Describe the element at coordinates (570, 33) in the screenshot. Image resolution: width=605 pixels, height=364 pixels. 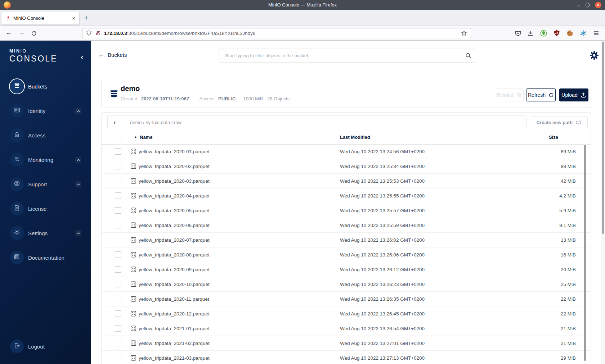
I see `cookie-extension-icon` at that location.